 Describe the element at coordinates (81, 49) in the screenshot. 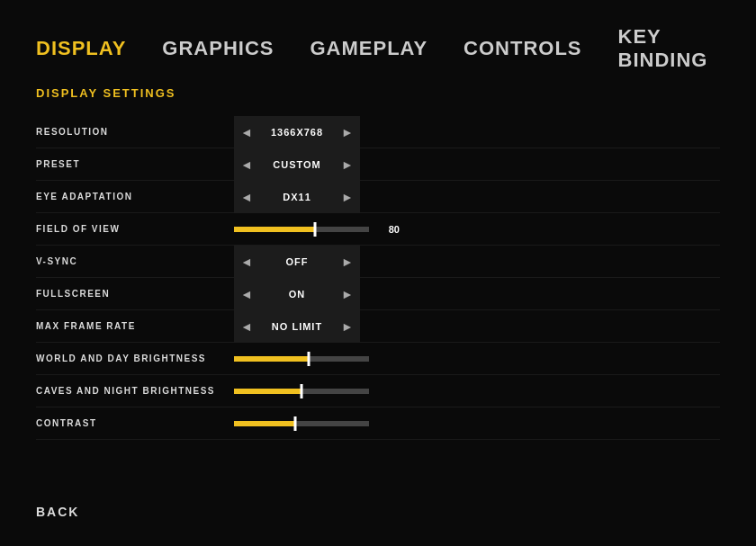

I see `nav-item-display: DISPLAY` at that location.